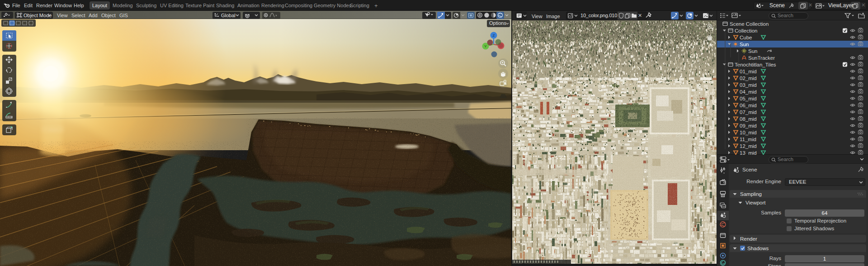 This screenshot has width=868, height=266. Describe the element at coordinates (494, 35) in the screenshot. I see `svg-text: Z` at that location.